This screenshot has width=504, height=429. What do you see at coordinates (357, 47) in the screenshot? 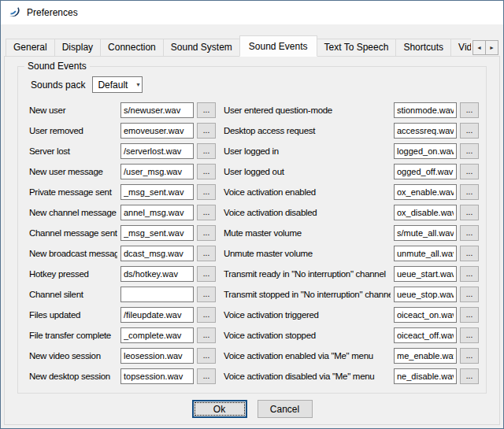
I see `tab-text-to-speech: Text To Speech` at bounding box center [357, 47].